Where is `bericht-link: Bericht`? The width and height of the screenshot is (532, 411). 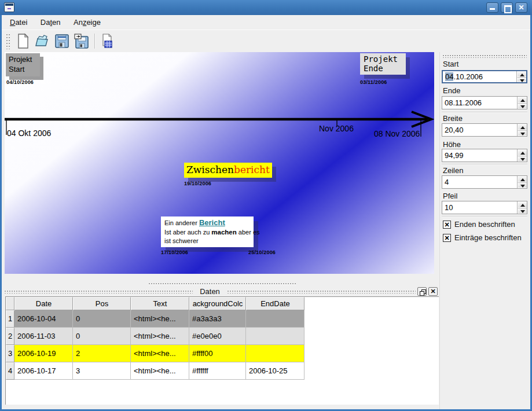 bericht-link: Bericht is located at coordinates (212, 222).